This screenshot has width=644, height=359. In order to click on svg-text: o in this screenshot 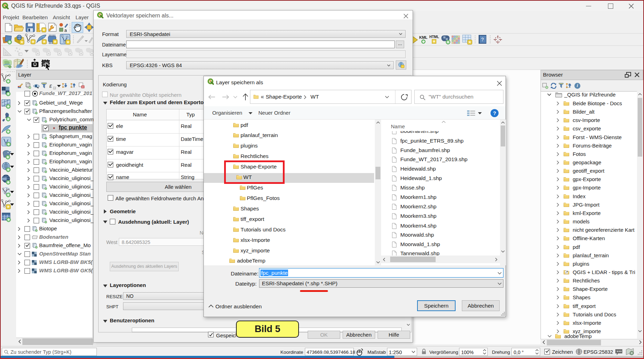, I will do `click(35, 65)`.